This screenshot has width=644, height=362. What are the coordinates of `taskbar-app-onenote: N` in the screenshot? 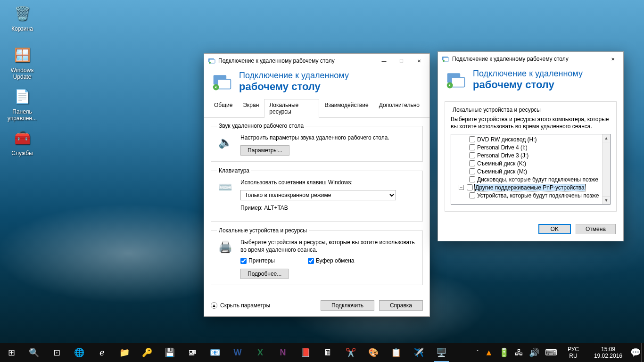 It's located at (283, 353).